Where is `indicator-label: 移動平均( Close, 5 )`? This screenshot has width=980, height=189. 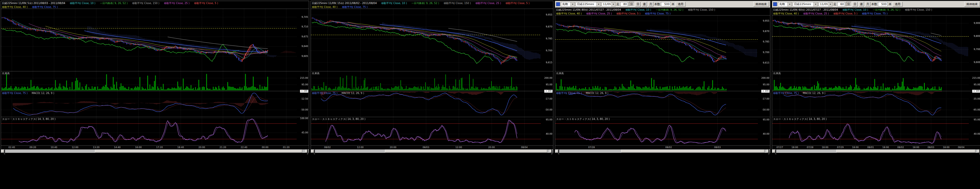
indicator-label: 移動平均( Close, 5 ) is located at coordinates (845, 14).